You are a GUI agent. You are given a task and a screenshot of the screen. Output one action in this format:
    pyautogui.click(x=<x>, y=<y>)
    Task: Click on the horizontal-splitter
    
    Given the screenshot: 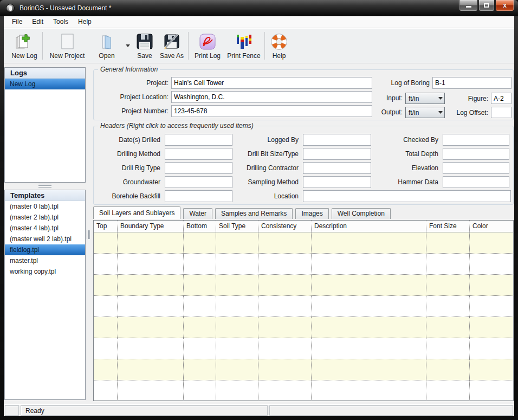 What is the action you would take?
    pyautogui.click(x=45, y=185)
    